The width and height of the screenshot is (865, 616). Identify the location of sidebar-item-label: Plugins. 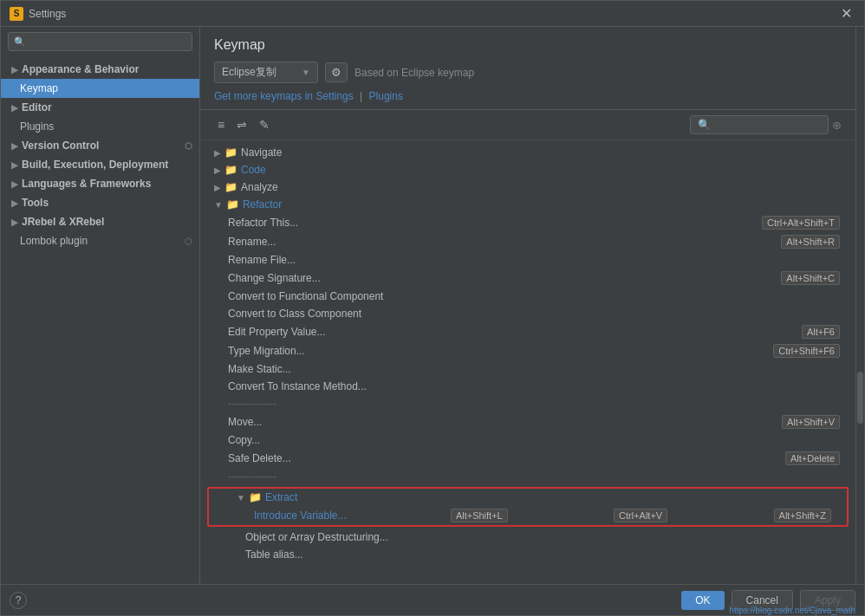
(36, 126).